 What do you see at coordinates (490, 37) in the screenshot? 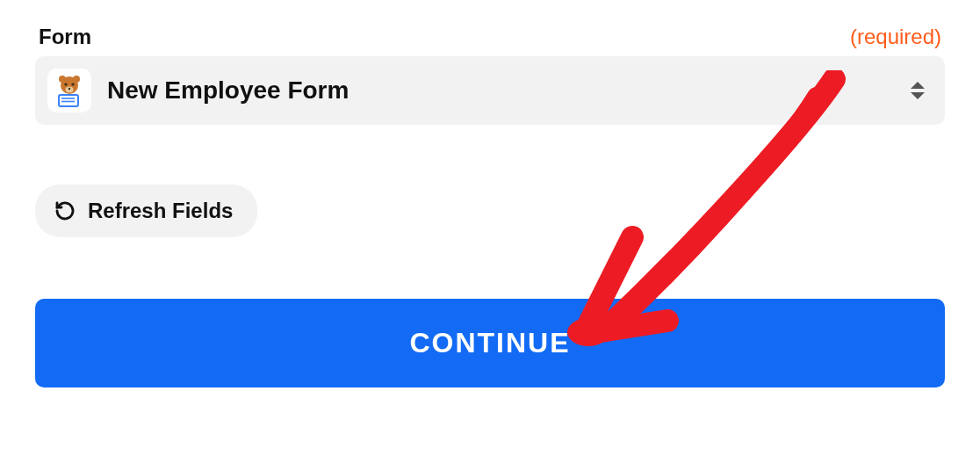
I see `field-label-row: Form (required)` at bounding box center [490, 37].